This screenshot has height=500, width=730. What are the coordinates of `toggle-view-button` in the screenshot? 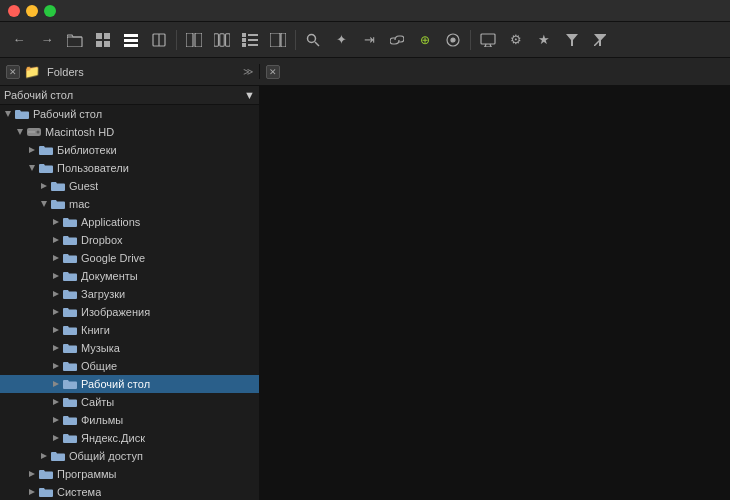 It's located at (159, 40).